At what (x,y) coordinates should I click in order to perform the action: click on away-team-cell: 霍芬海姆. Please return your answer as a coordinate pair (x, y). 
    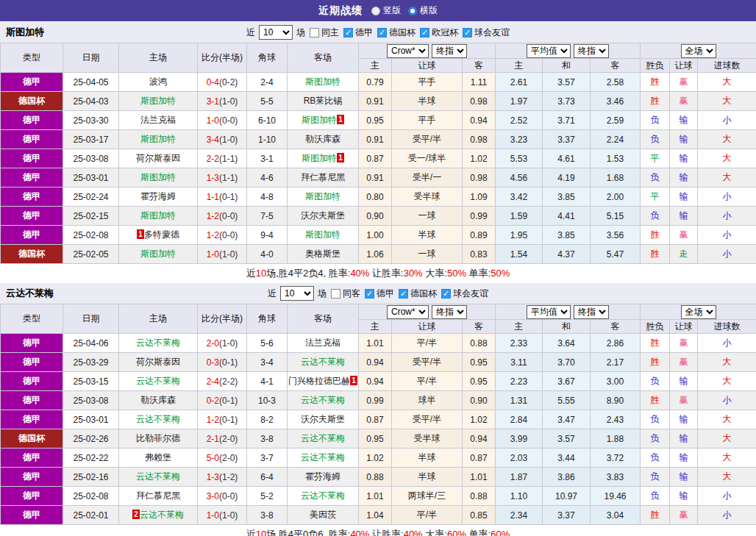
    Looking at the image, I should click on (324, 477).